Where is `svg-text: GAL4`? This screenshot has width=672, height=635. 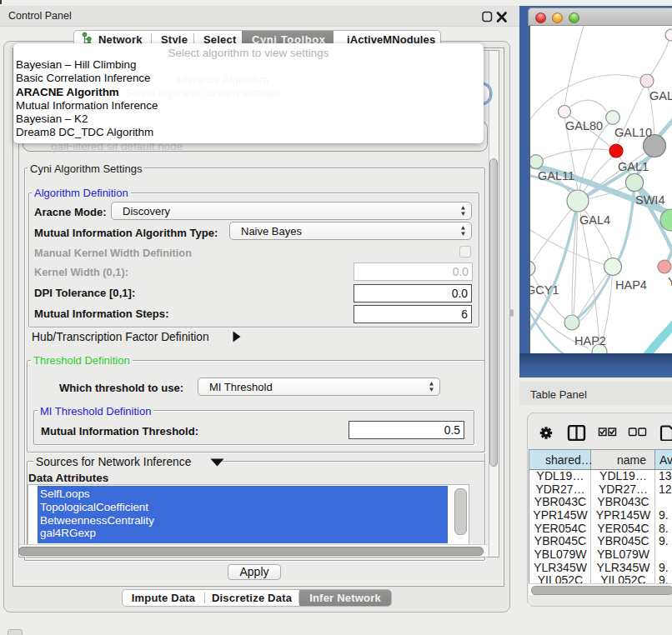 svg-text: GAL4 is located at coordinates (595, 220).